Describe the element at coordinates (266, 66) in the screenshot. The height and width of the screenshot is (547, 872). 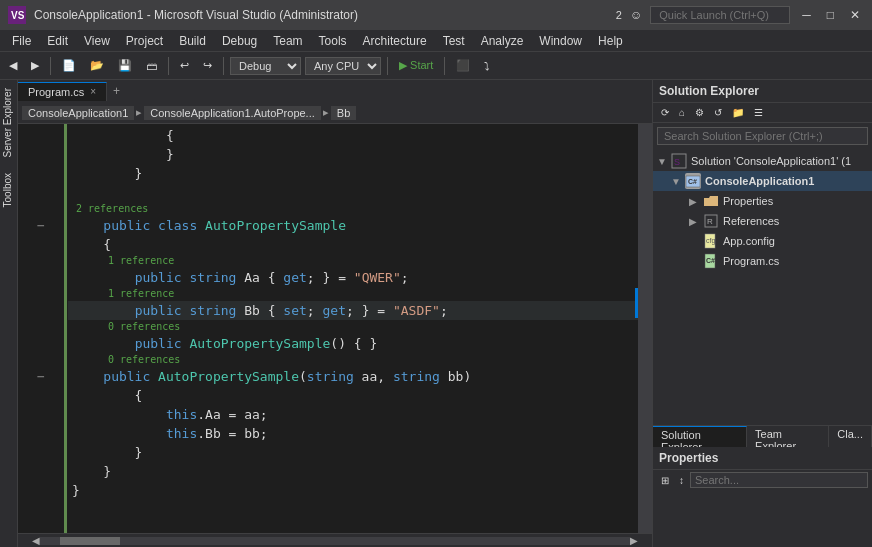
I see `debug-config-dropdown: Debug Release` at that location.